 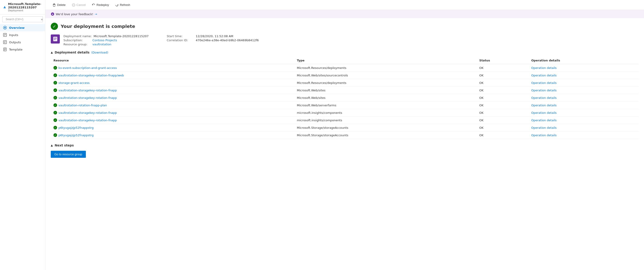 What do you see at coordinates (172, 98) in the screenshot?
I see `resource-link-4: ✓ vaultrotation-storagekey-rotation-fnap…` at bounding box center [172, 98].